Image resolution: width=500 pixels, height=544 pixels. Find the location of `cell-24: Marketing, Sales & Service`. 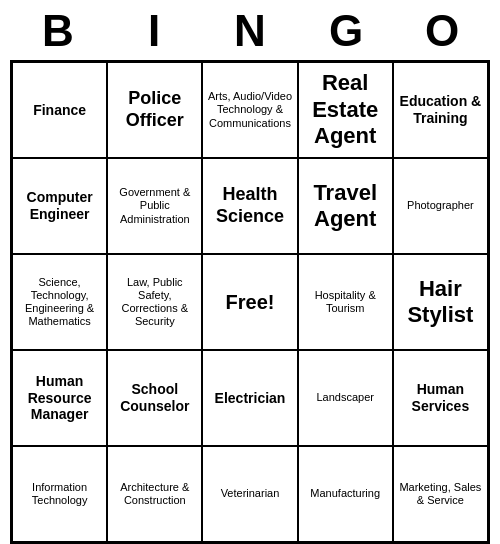

cell-24: Marketing, Sales & Service is located at coordinates (440, 494).